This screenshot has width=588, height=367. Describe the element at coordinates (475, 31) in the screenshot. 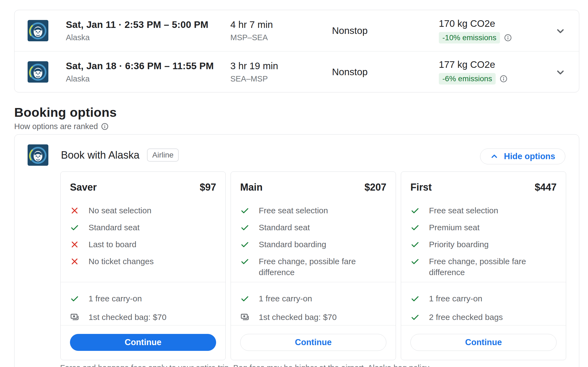

I see `flight-emissions-block: 170 kg CO2e -10% emissions` at that location.